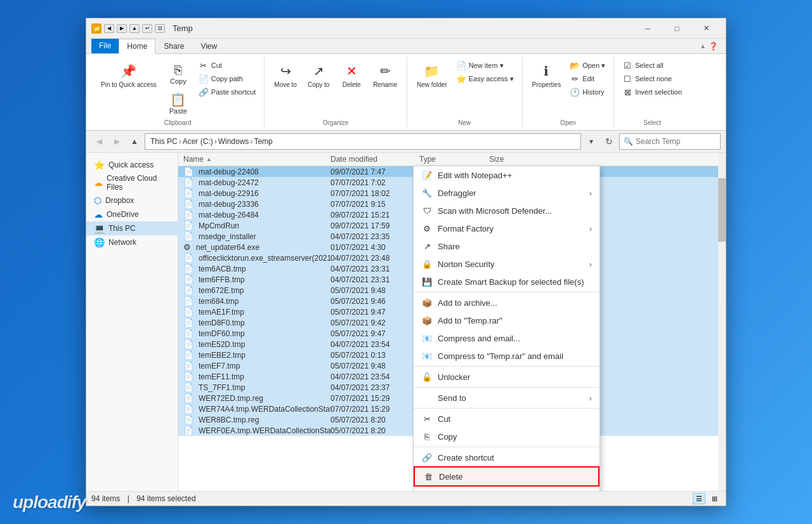  I want to click on sidebar-item-dropbox: ⬡ Dropbox, so click(132, 200).